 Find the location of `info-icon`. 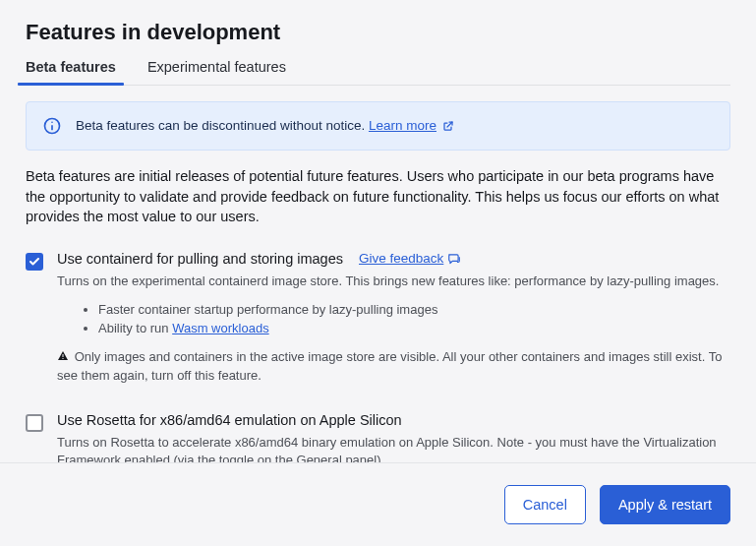

info-icon is located at coordinates (52, 126).